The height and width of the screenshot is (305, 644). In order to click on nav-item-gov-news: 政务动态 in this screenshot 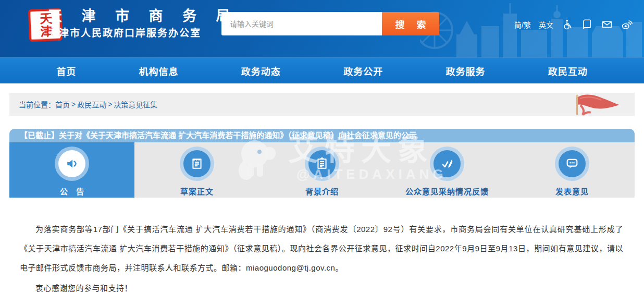, I will do `click(261, 71)`.